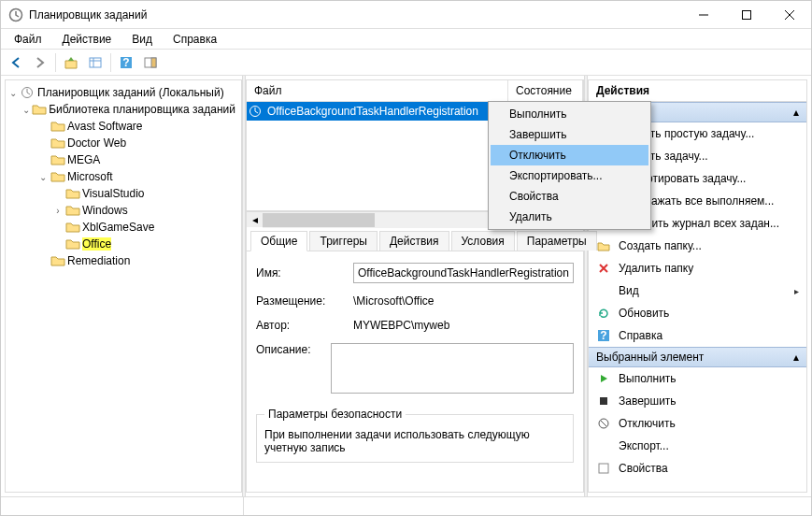  I want to click on tree-root-label: Планировщик заданий (Локальный), so click(131, 93).